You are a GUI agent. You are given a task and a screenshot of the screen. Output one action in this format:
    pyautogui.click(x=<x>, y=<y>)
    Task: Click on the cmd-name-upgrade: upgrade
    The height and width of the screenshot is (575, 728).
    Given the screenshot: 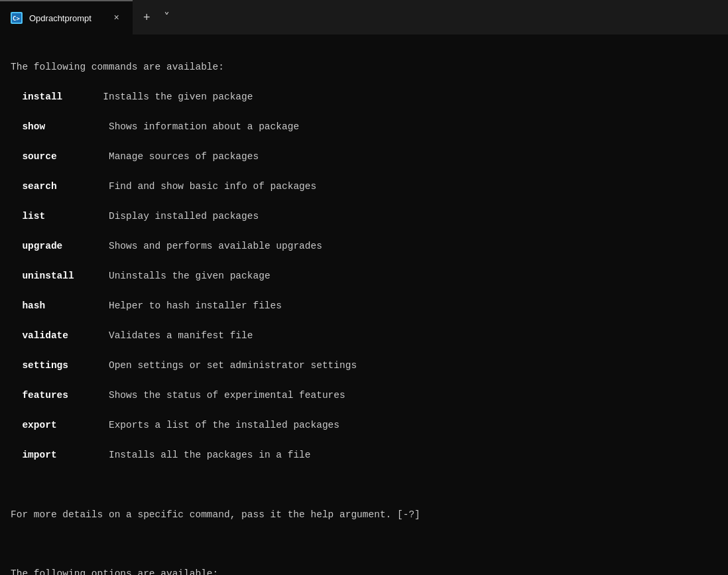 What is the action you would take?
    pyautogui.click(x=42, y=246)
    